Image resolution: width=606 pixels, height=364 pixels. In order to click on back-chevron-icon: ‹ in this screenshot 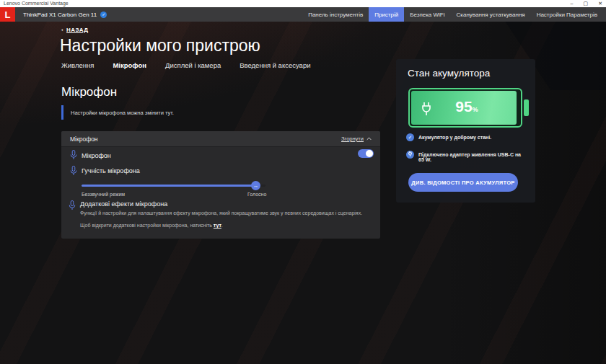, I will do `click(62, 30)`.